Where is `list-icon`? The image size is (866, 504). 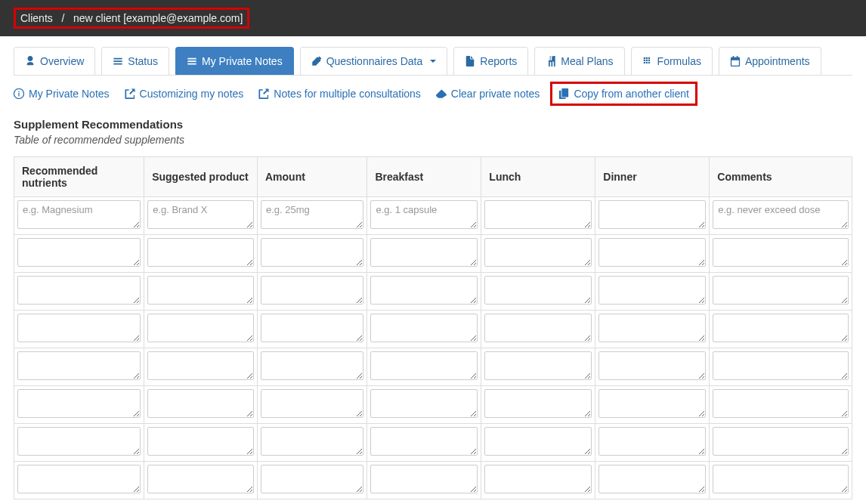
list-icon is located at coordinates (118, 61).